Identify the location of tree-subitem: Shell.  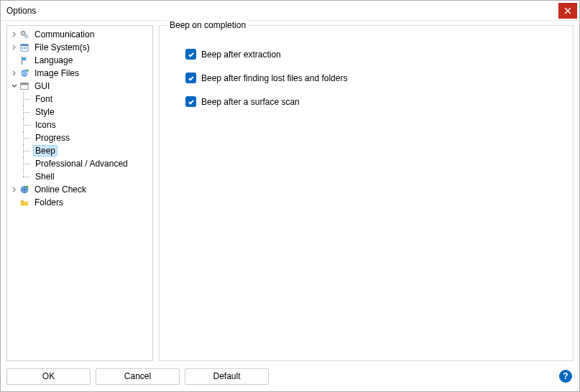
(87, 177).